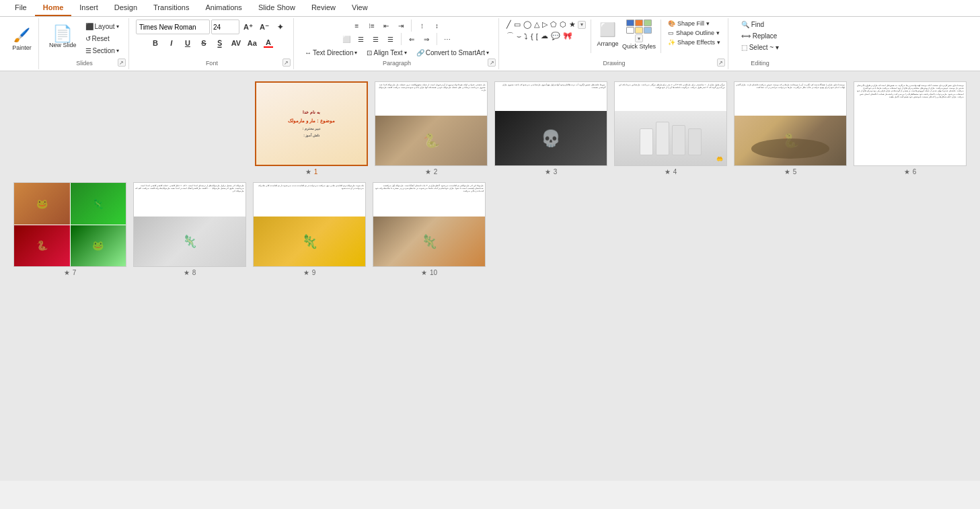 This screenshot has height=509, width=980. Describe the element at coordinates (671, 42) in the screenshot. I see `shape-effects-icon: ✨` at that location.